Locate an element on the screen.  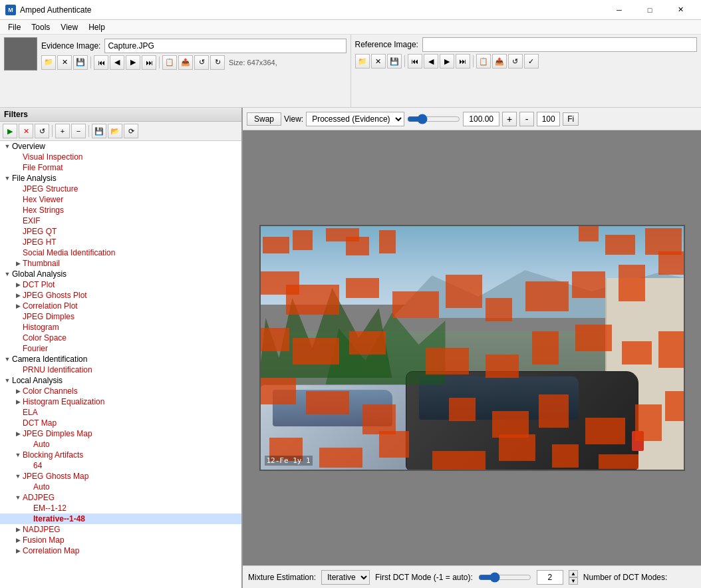
tree-expand-dct-plot: ▶ is located at coordinates (18, 285).